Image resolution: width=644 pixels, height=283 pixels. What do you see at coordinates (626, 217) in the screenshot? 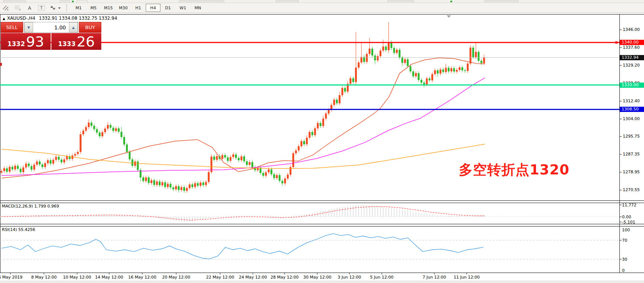
I see `macd-axis-label: 0.00` at bounding box center [626, 217].